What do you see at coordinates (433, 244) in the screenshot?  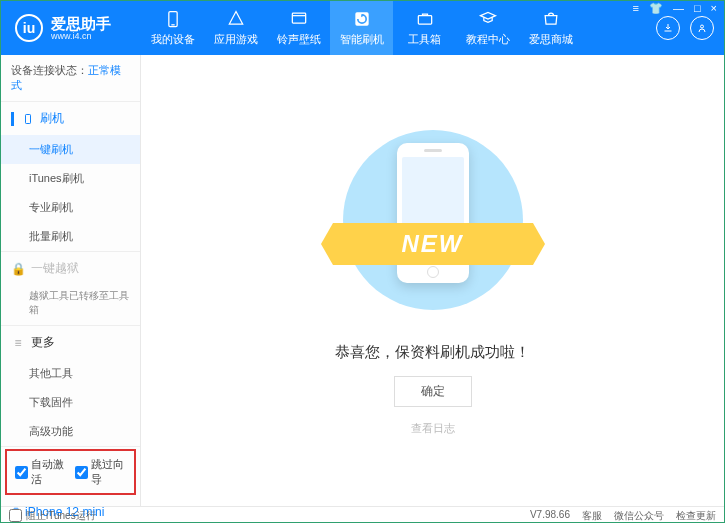 I see `new-banner: NEW` at bounding box center [433, 244].